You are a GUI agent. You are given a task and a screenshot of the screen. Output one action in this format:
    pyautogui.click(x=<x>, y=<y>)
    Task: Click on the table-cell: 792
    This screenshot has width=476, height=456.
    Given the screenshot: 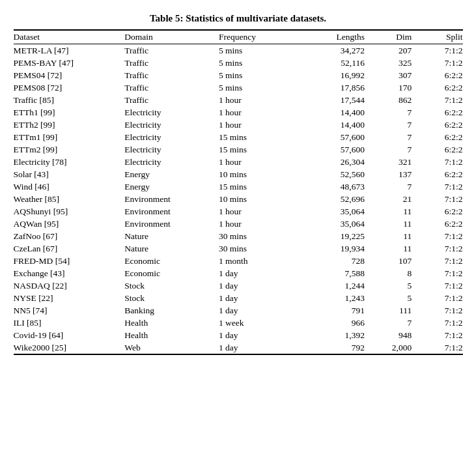 What is the action you would take?
    pyautogui.click(x=336, y=348)
    